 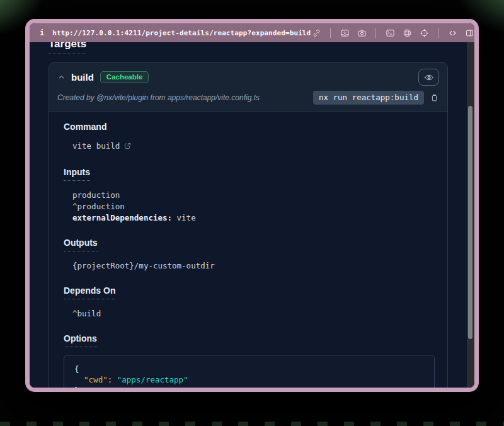 What do you see at coordinates (249, 386) in the screenshot?
I see `code-line: }` at bounding box center [249, 386].